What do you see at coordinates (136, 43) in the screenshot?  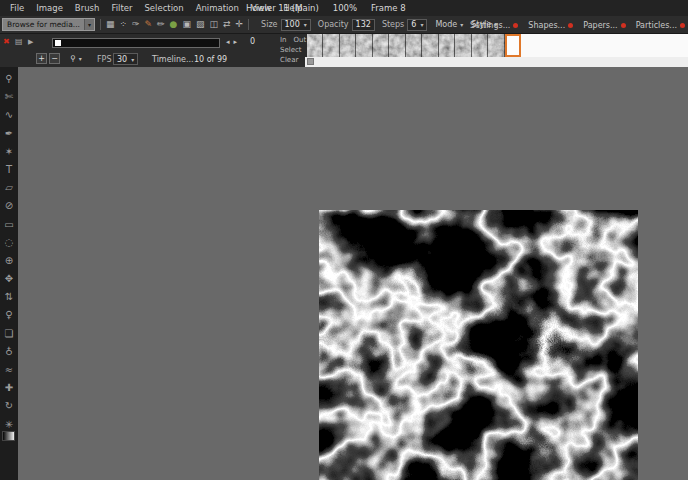 I see `media-name-field` at bounding box center [136, 43].